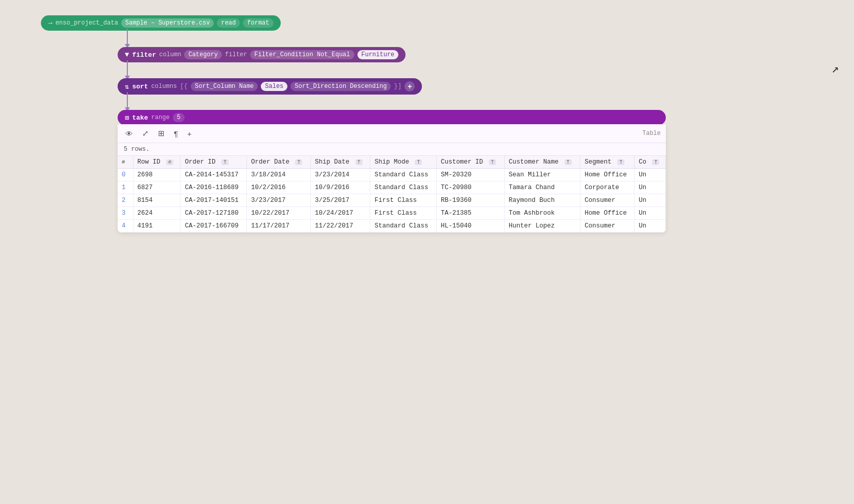 The image size is (854, 504). What do you see at coordinates (470, 188) in the screenshot?
I see `cell-customer-id: TC-20980` at bounding box center [470, 188].